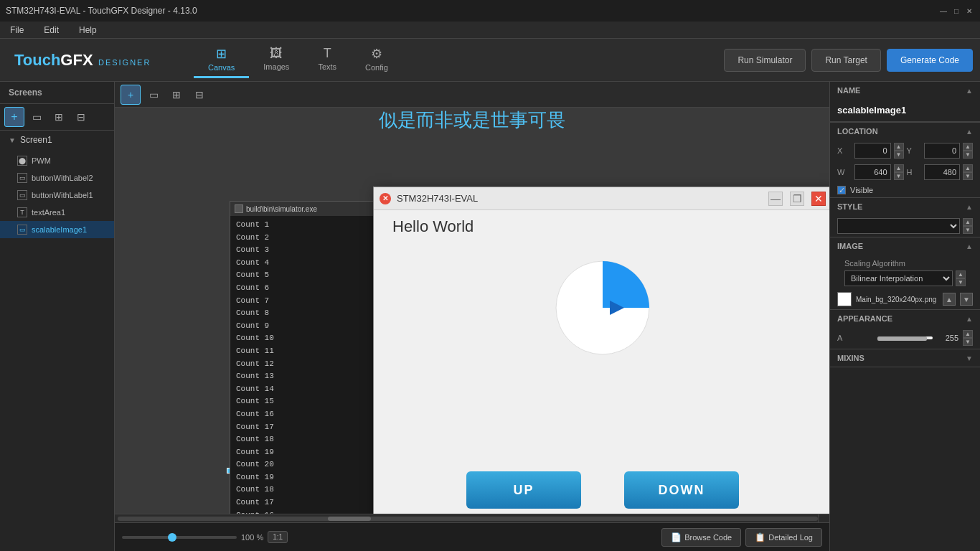 This screenshot has height=551, width=980. What do you see at coordinates (898, 278) in the screenshot?
I see `scaling-algorithm-select: Bilinear Interpolation Nearest Neighbor` at bounding box center [898, 278].